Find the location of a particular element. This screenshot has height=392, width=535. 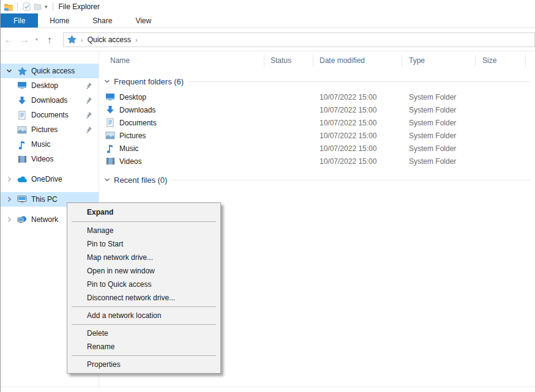

file-explorer-logo-icon is located at coordinates (9, 7).